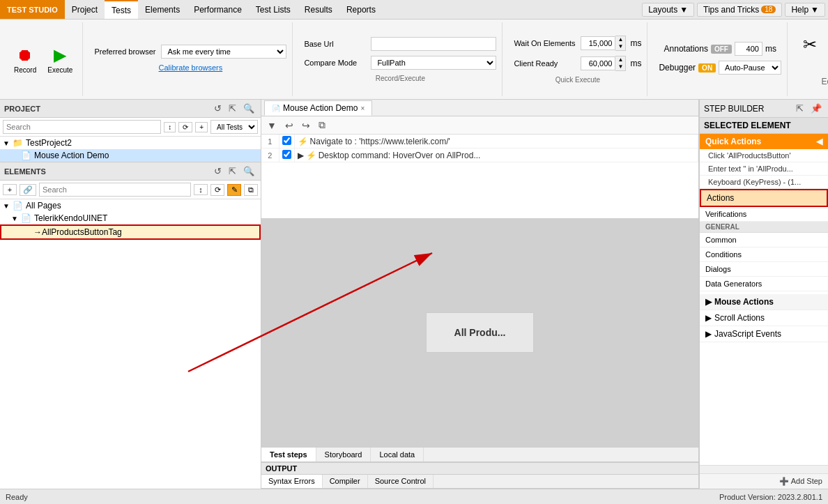  I want to click on preview-content: All Produ..., so click(480, 333).